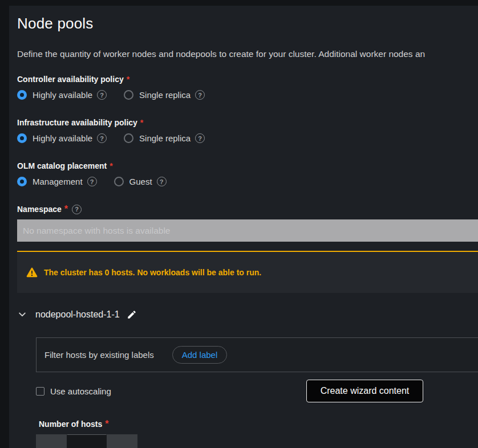 This screenshot has height=448, width=478. Describe the element at coordinates (58, 181) in the screenshot. I see `radio-label: Management` at that location.